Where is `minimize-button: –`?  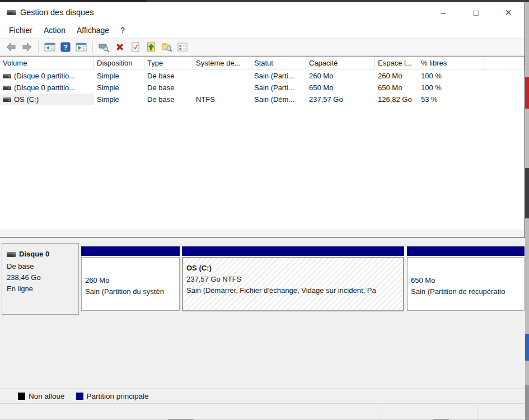
minimize-button: – is located at coordinates (443, 12).